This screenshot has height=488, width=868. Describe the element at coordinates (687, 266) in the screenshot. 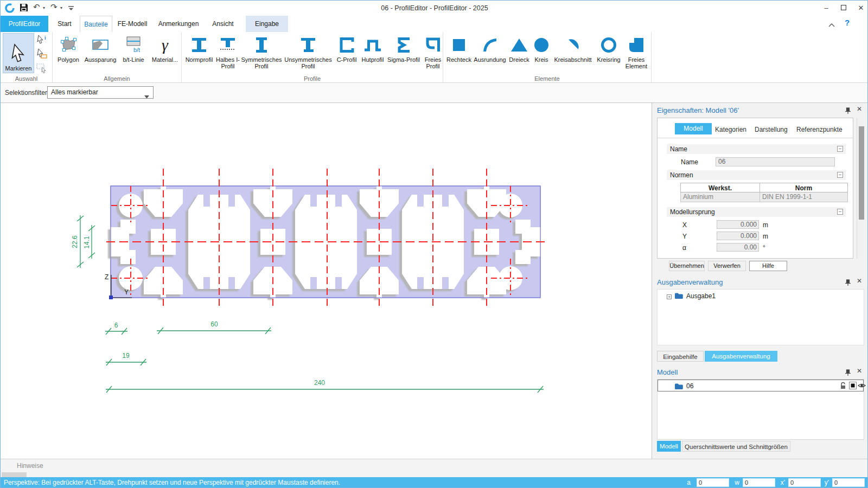

I see `uebernehmen-button: Übernehmen` at that location.